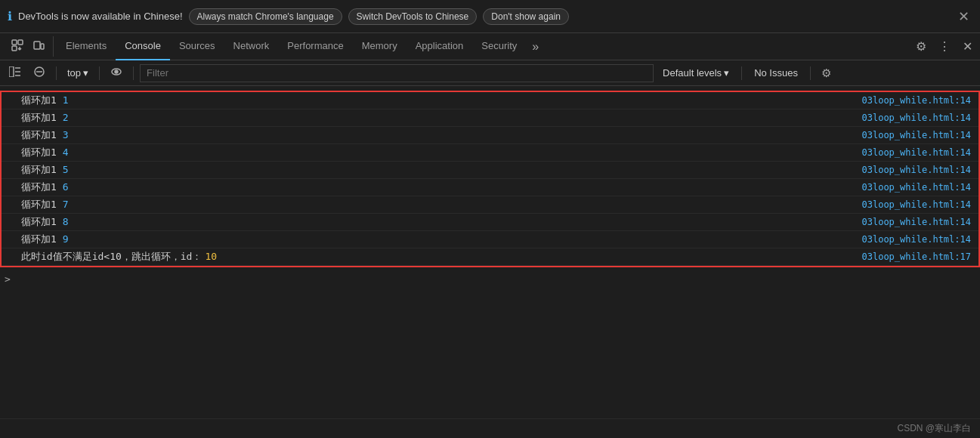 This screenshot has width=980, height=438. I want to click on tab-console: Console, so click(143, 47).